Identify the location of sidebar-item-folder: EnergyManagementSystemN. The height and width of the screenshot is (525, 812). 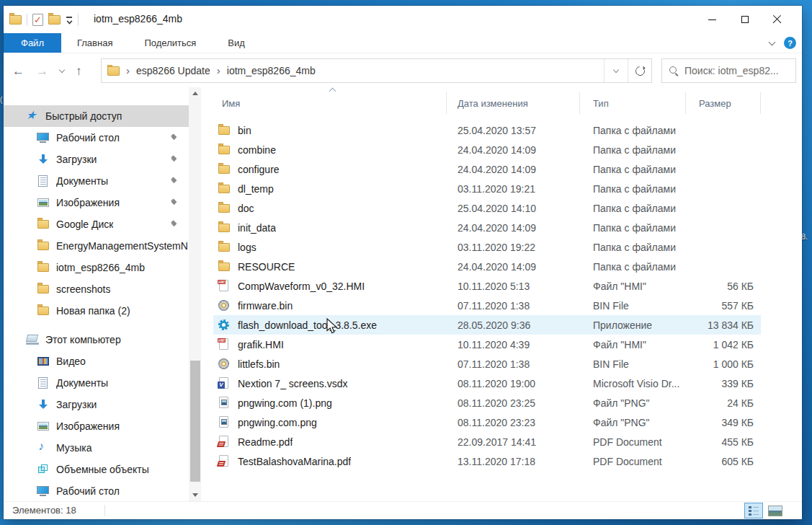
(97, 246).